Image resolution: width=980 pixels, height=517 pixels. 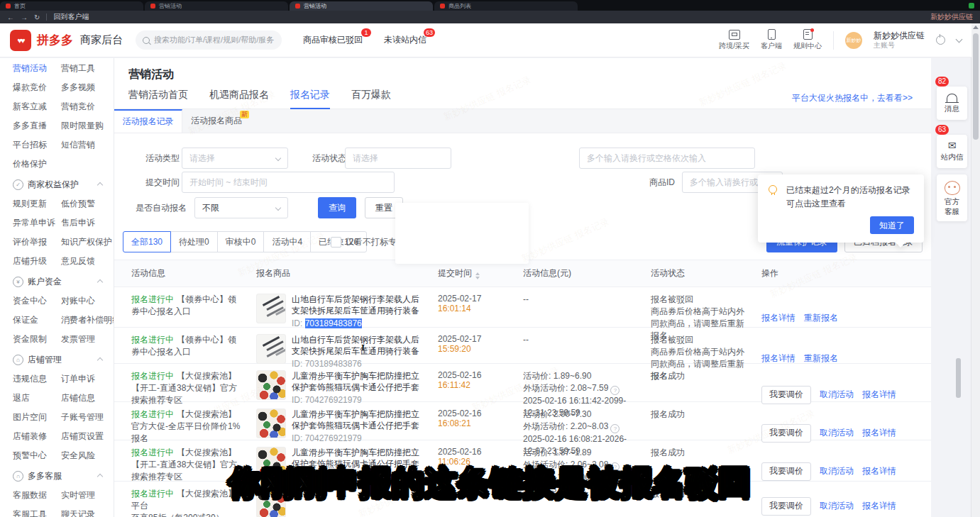 What do you see at coordinates (287, 242) in the screenshot?
I see `chip-活动中4: 活动中4` at bounding box center [287, 242].